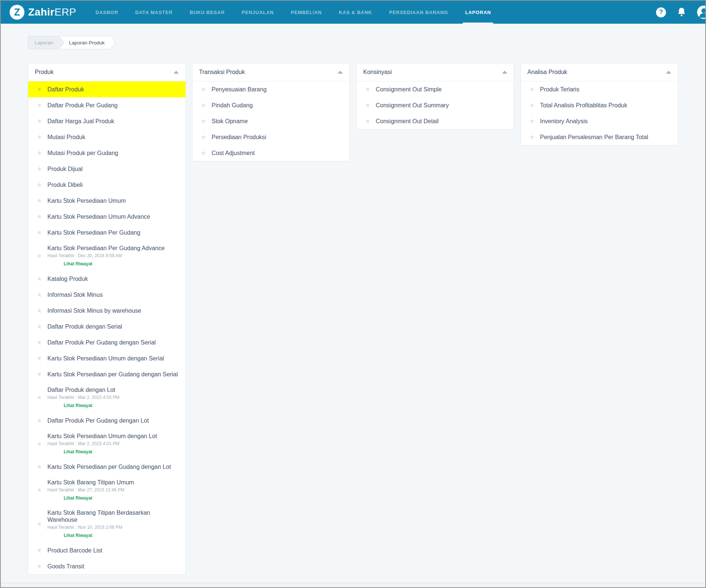 The width and height of the screenshot is (706, 588). I want to click on breadcrumb-item-laporan: Laporan, so click(44, 43).